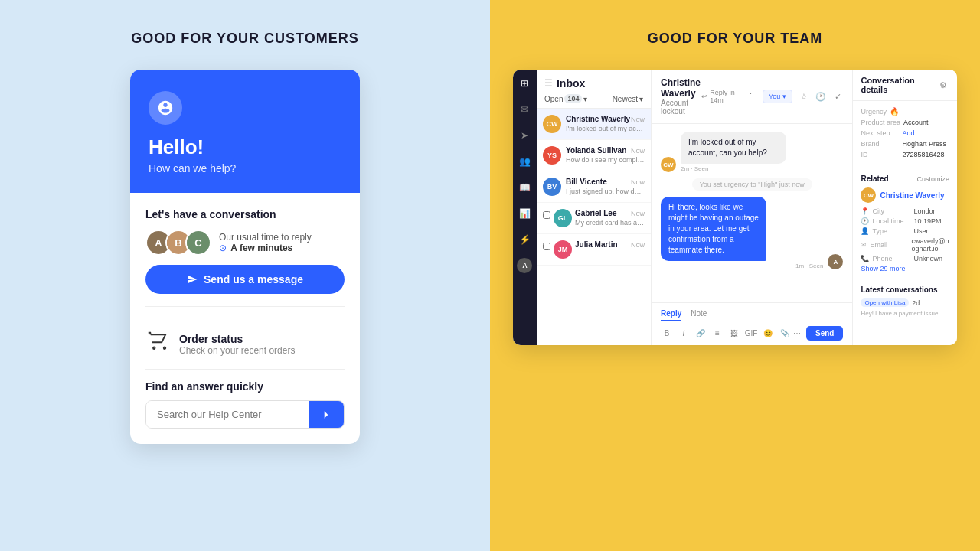  Describe the element at coordinates (920, 231) in the screenshot. I see `type-value: User` at that location.